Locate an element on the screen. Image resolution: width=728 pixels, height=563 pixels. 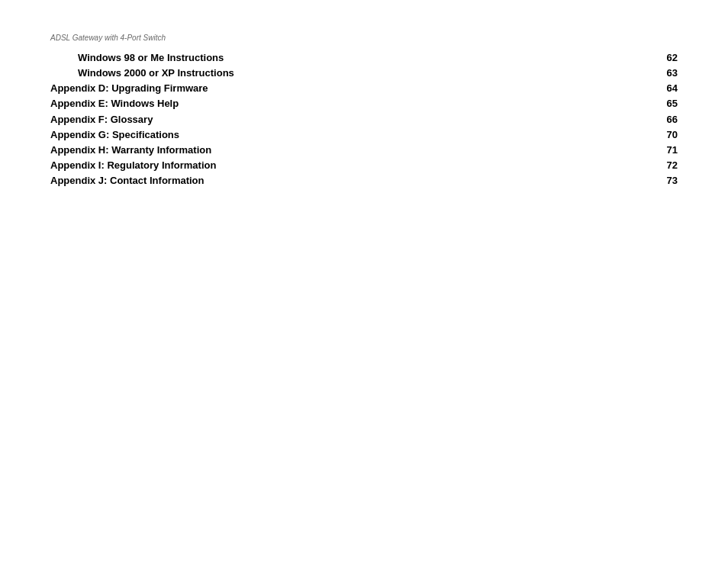
toc-entry-page-appendixI: 72 is located at coordinates (666, 166).